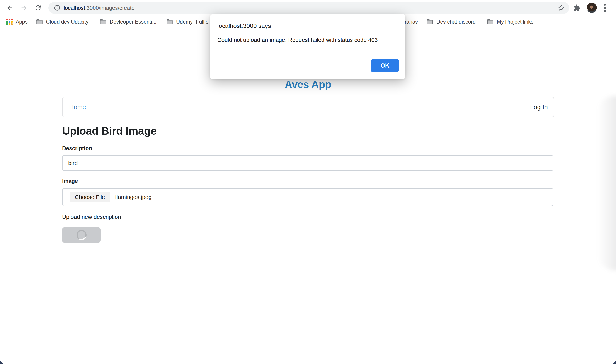 Image resolution: width=616 pixels, height=364 pixels. What do you see at coordinates (604, 8) in the screenshot?
I see `browser-menu-icon` at bounding box center [604, 8].